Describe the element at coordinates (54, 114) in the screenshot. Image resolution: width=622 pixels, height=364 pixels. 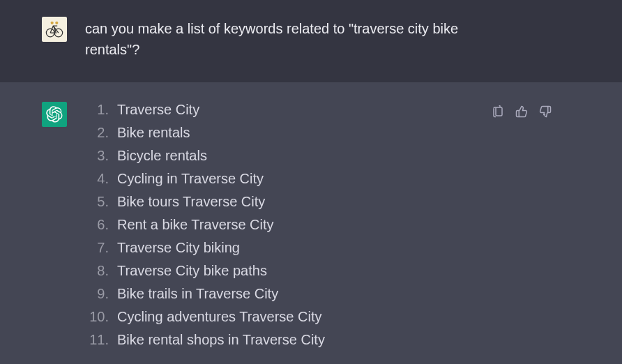
I see `openai-logo-icon` at that location.